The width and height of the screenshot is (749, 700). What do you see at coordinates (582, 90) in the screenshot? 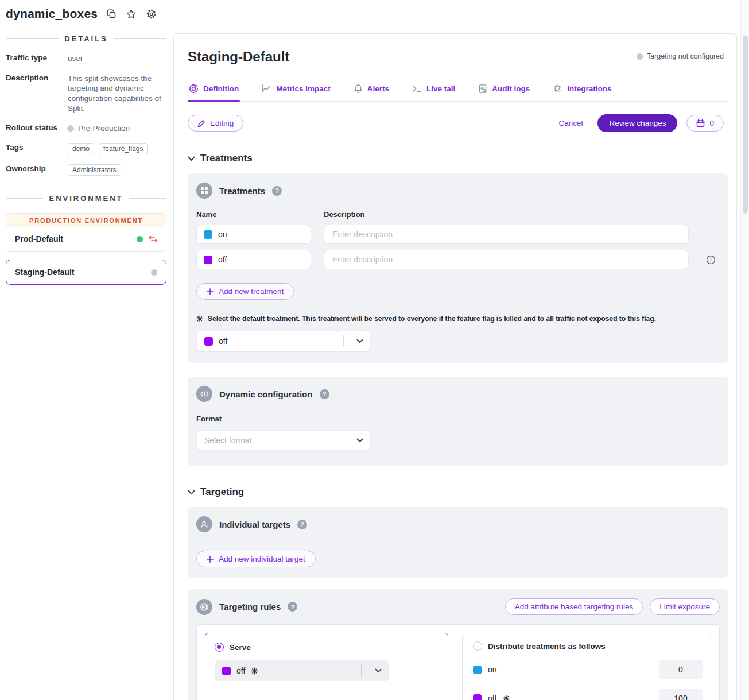
I see `tab-integrations: Integrations` at bounding box center [582, 90].